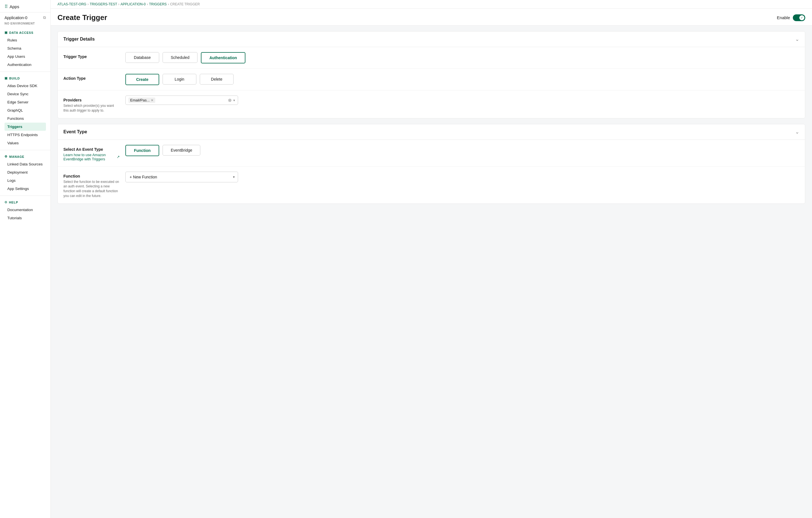  I want to click on event-type-function: Function, so click(142, 150).